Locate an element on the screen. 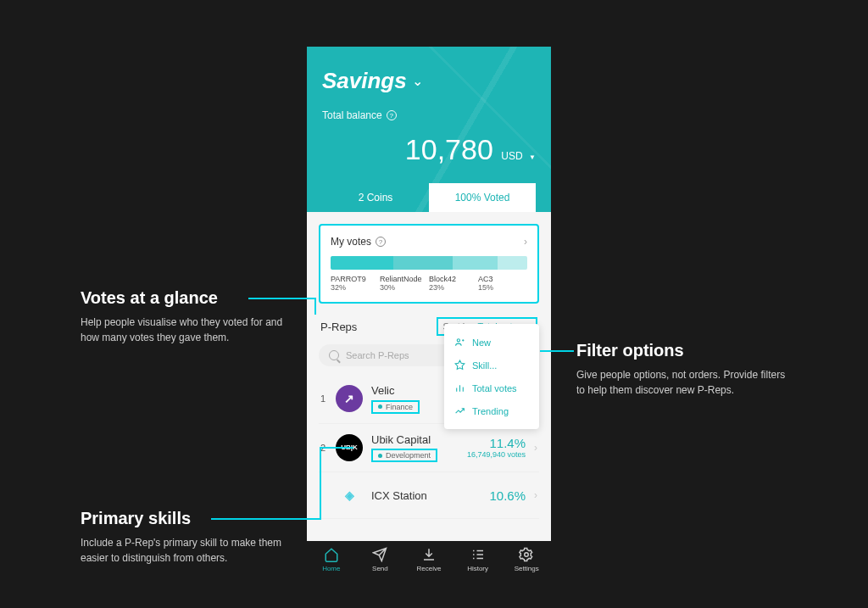 This screenshot has width=868, height=608. page-title: Savings is located at coordinates (364, 81).